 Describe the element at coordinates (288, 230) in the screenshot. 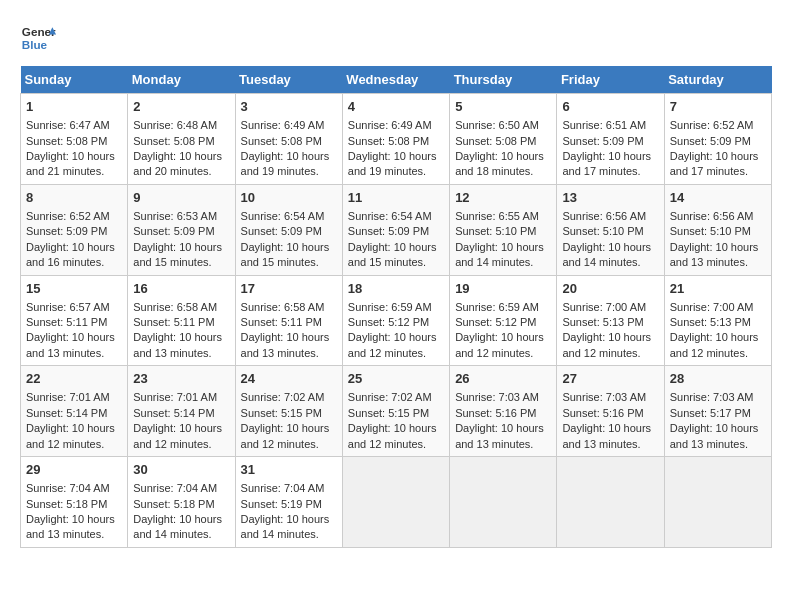

I see `calendar-cell: 10Sunrise: 6:54 AMSunset: 5:09 PMDayligh…` at that location.